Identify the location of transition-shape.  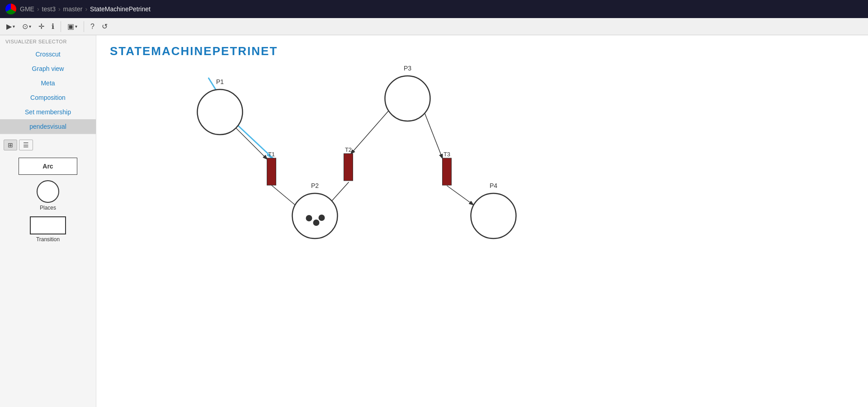
(48, 225).